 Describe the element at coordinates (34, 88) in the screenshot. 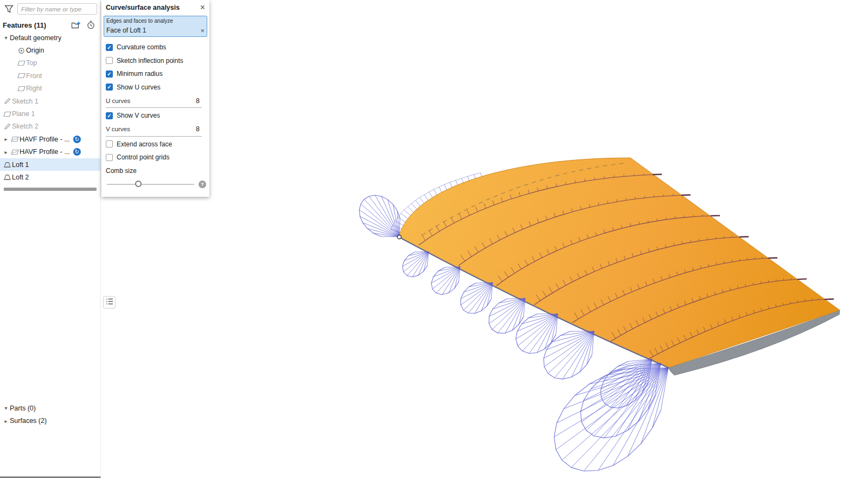

I see `feature-label: Right` at that location.